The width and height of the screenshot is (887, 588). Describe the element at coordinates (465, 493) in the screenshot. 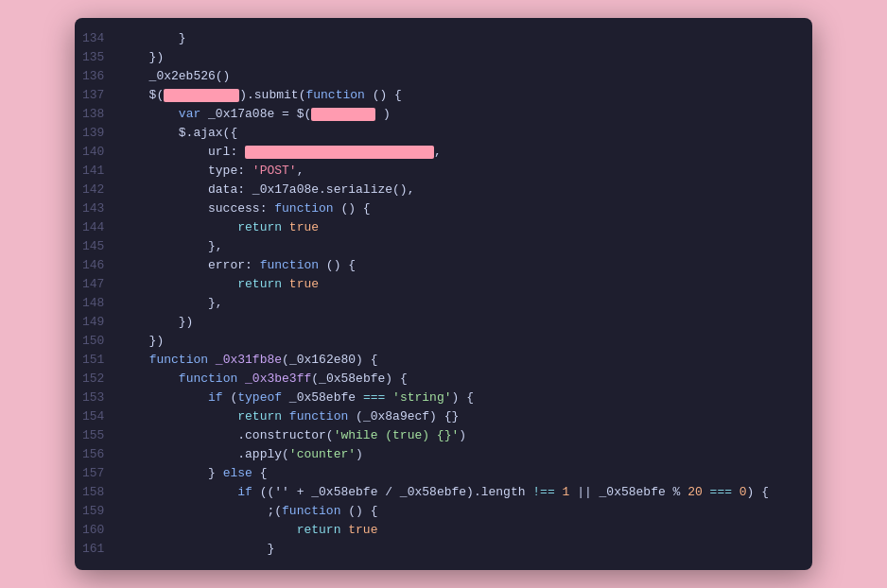

I see `line-content: if (('' + _0x58ebfe / _0x58ebfe).length …` at that location.